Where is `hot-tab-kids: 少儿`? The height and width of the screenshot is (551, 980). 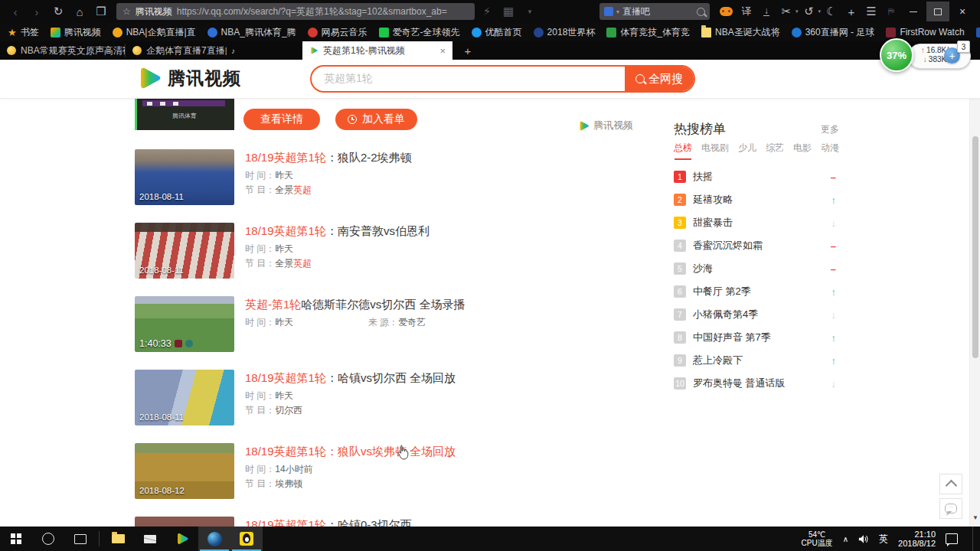 hot-tab-kids: 少儿 is located at coordinates (747, 148).